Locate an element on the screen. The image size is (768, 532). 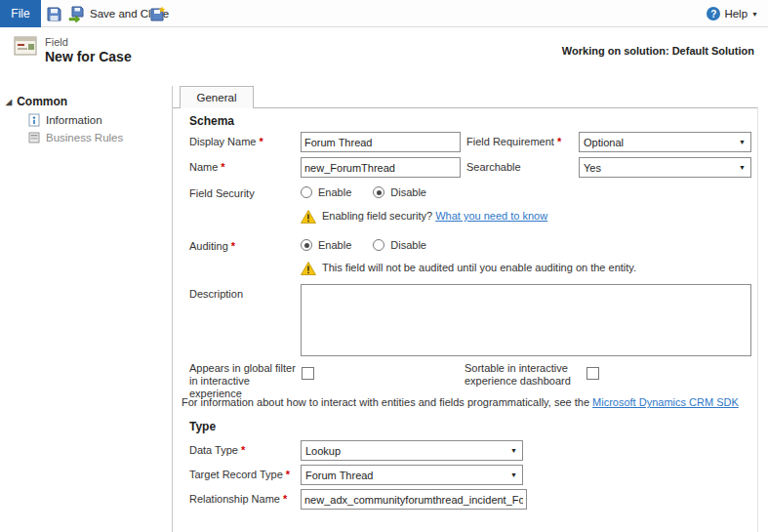
target-record-type-select: Forum Thread ▼ is located at coordinates (412, 474).